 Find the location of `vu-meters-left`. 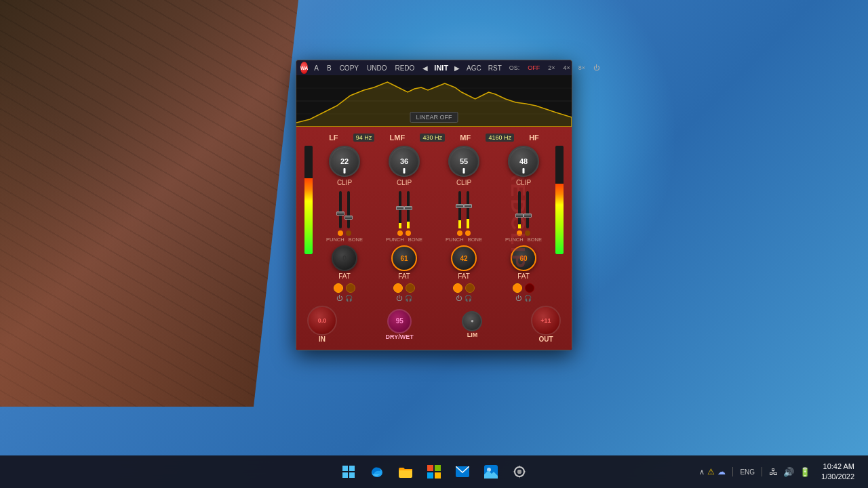

vu-meters-left is located at coordinates (309, 200).